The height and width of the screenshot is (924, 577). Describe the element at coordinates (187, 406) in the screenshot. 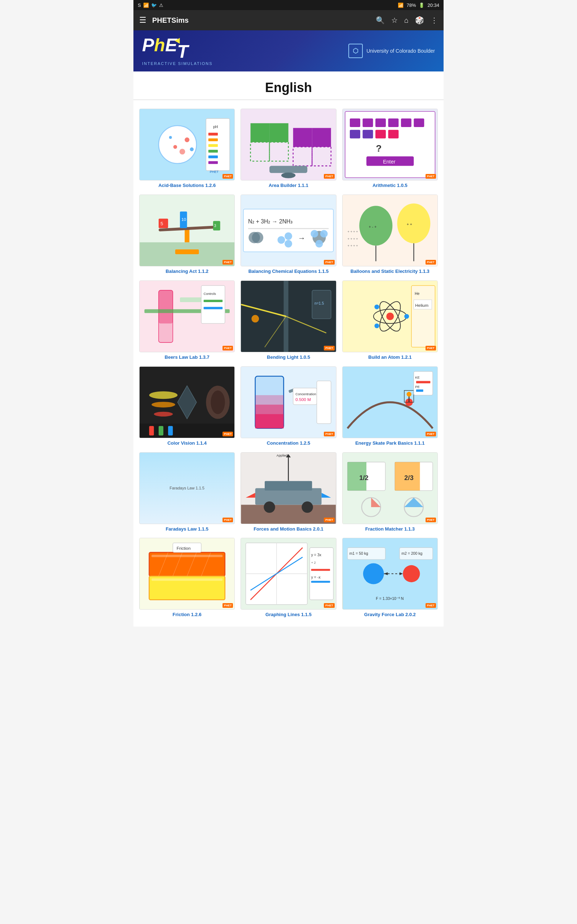

I see `sim-card-color-vision: PHETColor Vision 1.1.4` at that location.